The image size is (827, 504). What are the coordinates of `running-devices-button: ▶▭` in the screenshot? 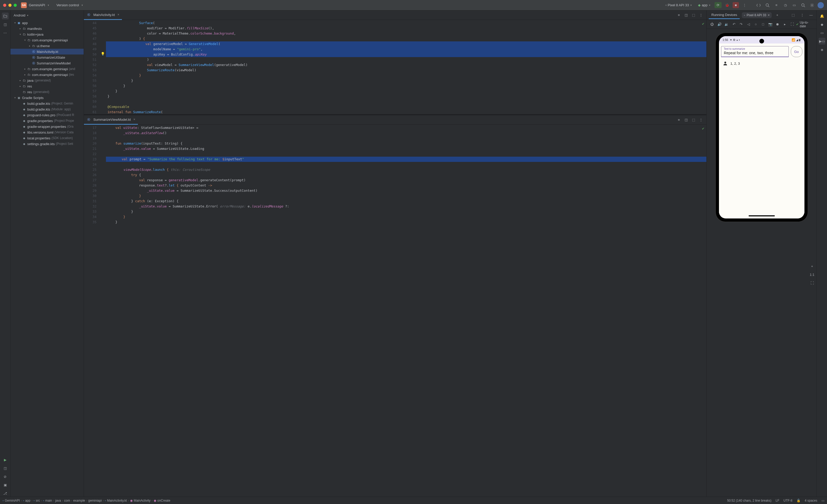 It's located at (822, 41).